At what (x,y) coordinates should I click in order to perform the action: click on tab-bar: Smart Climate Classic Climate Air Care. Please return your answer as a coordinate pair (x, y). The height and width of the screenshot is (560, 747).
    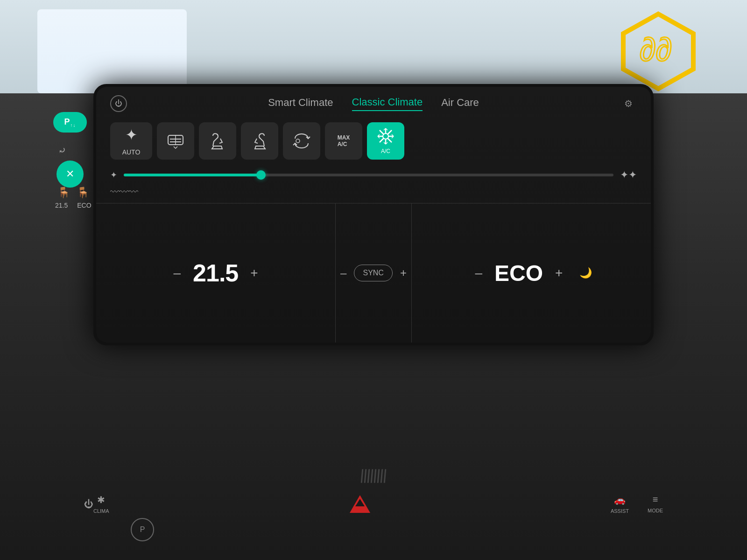
    Looking at the image, I should click on (374, 104).